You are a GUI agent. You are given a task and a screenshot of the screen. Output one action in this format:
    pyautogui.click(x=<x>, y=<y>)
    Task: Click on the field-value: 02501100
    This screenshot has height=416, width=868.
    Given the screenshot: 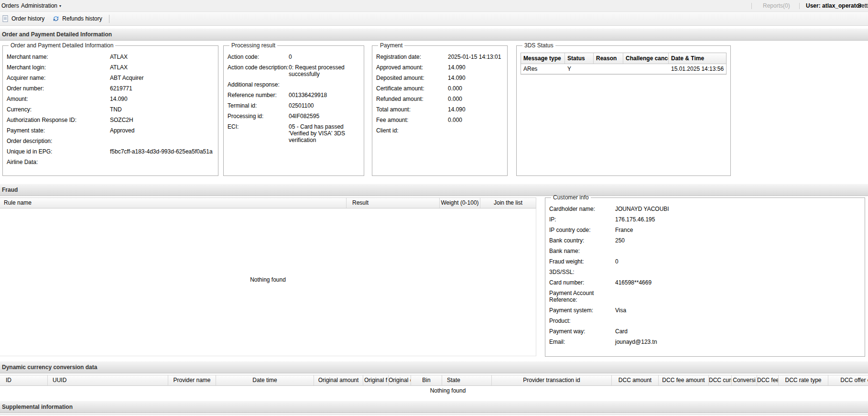 What is the action you would take?
    pyautogui.click(x=324, y=106)
    